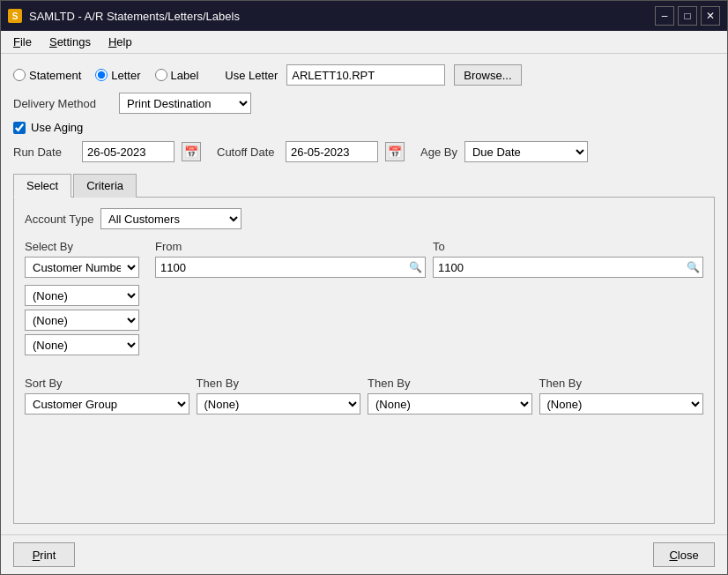  Describe the element at coordinates (86, 259) in the screenshot. I see `select-by-col: Select By Customer Number Customer Group…` at that location.